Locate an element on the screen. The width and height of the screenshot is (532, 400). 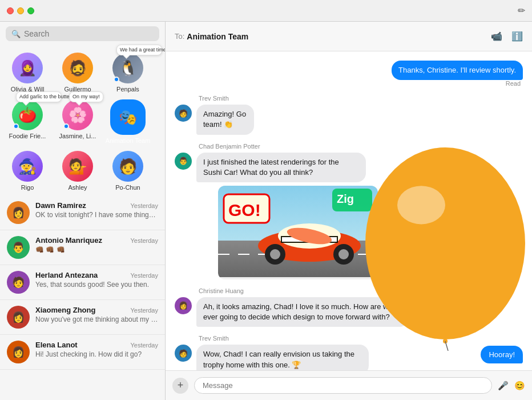
chat-header: To: Animation Team 📹 ℹ️ is located at coordinates (349, 37).